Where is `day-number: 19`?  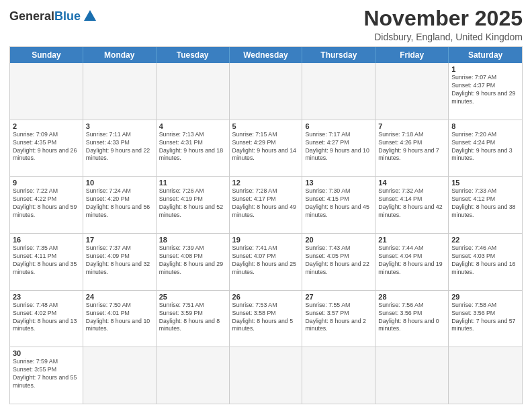 day-number: 19 is located at coordinates (266, 240).